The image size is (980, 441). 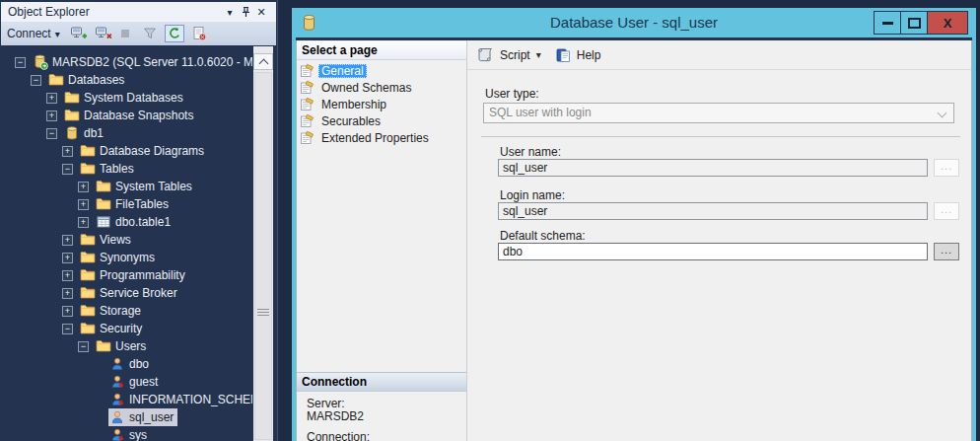 What do you see at coordinates (382, 120) in the screenshot?
I see `page-item-securables: Securables` at bounding box center [382, 120].